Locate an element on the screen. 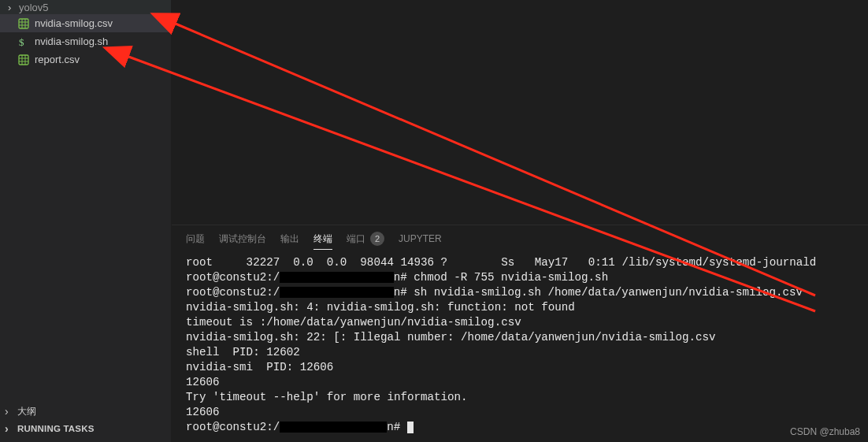  watermark: CSDN @zhuba8 is located at coordinates (825, 432).